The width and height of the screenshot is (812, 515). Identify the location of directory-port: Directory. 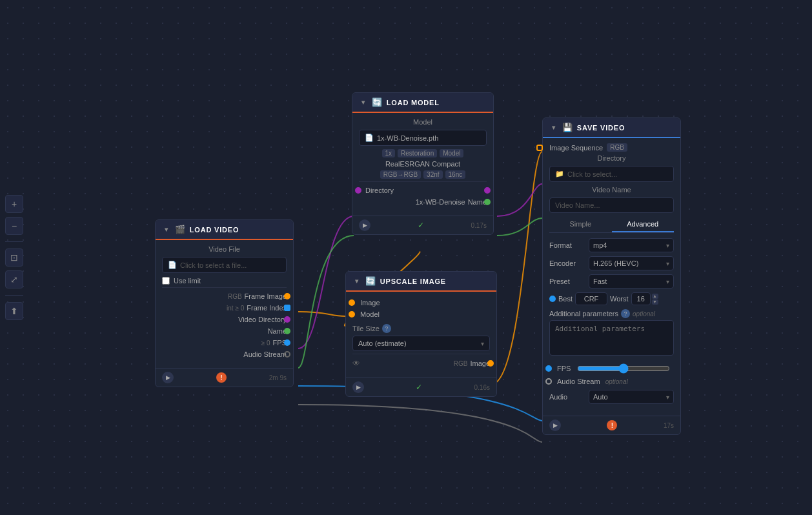
(423, 190).